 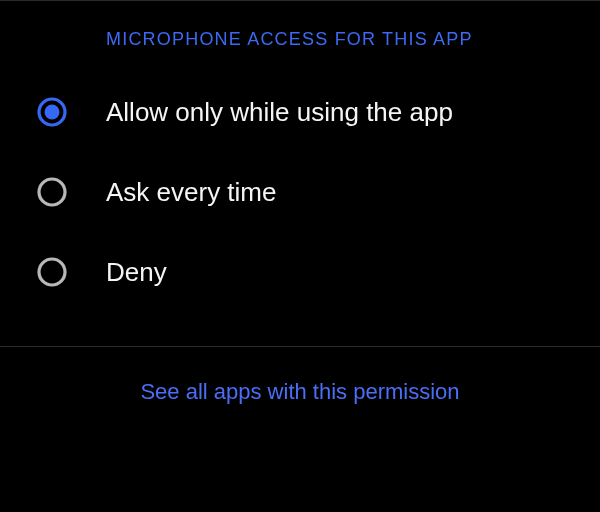 I want to click on radio-selected-icon, so click(x=52, y=112).